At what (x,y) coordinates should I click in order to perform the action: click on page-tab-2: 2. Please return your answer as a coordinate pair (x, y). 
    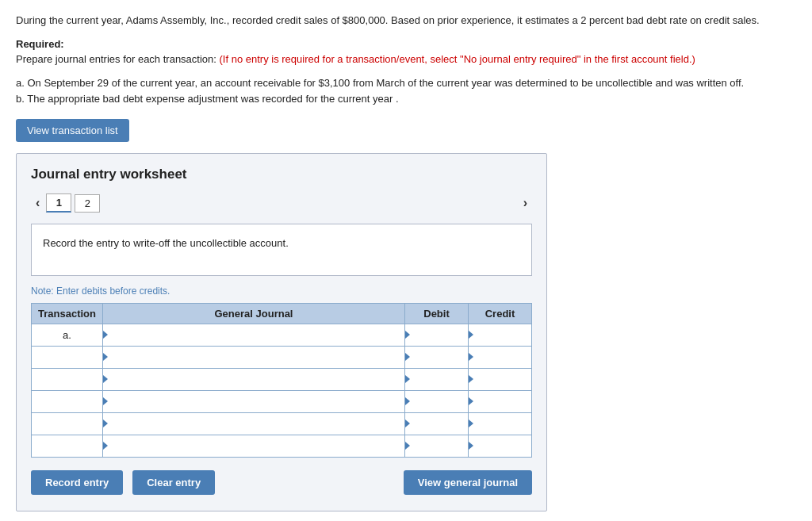
    Looking at the image, I should click on (87, 203).